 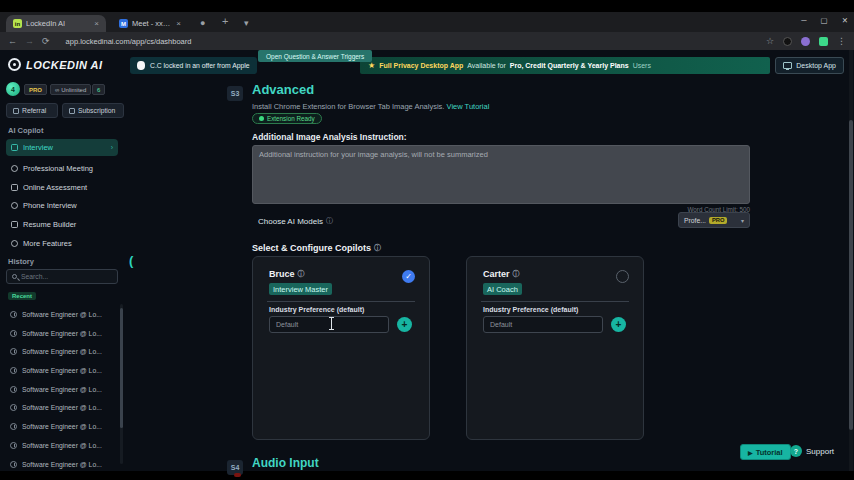 What do you see at coordinates (14, 64) in the screenshot?
I see `lockedin-logo-icon` at bounding box center [14, 64].